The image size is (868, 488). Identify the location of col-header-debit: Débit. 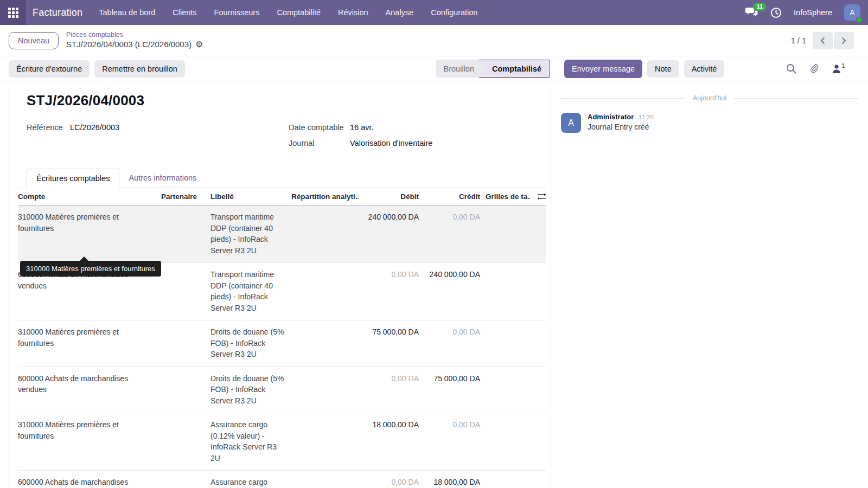
(388, 196).